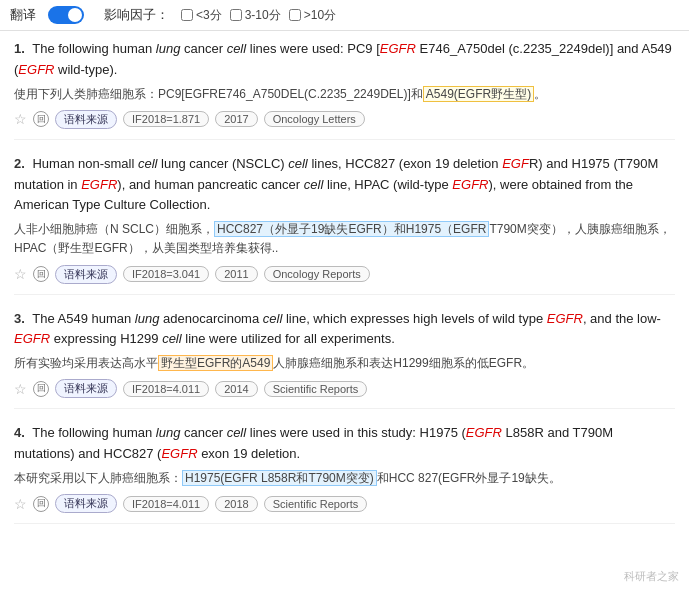  What do you see at coordinates (316, 504) in the screenshot?
I see `journal-tag-4: Scientific Reports` at bounding box center [316, 504].